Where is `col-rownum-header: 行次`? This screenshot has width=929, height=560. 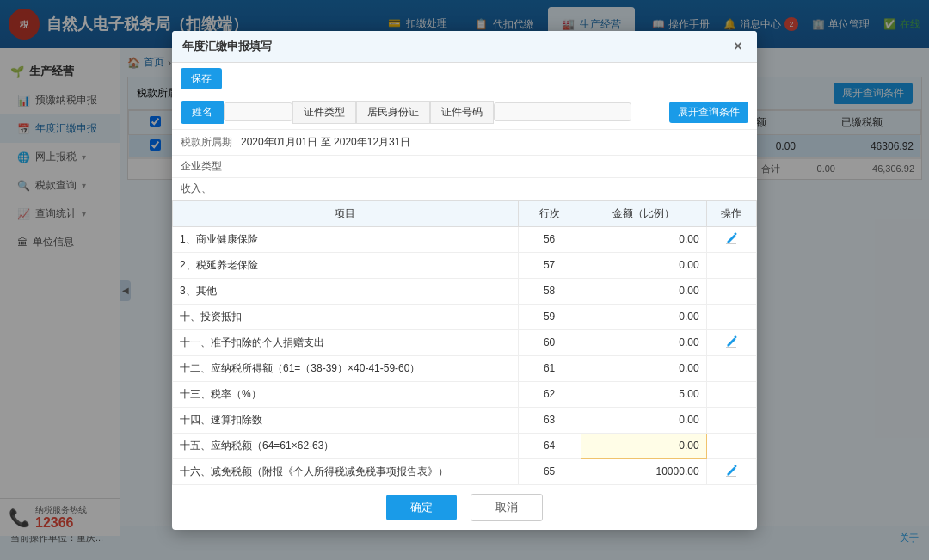
col-rownum-header: 行次 is located at coordinates (549, 213).